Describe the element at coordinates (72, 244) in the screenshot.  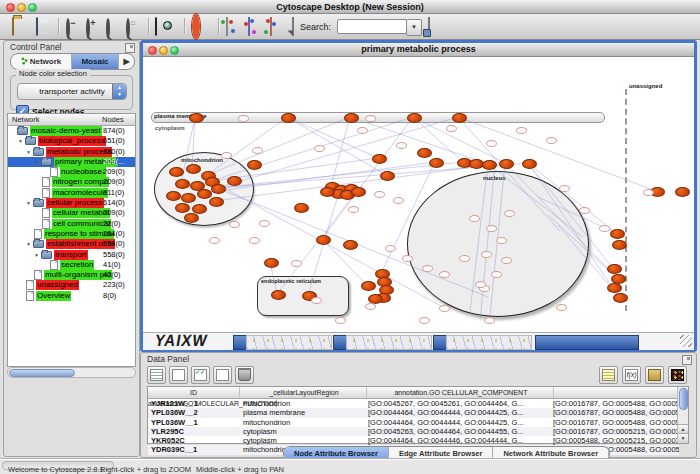
I see `tree-row-establishment-of-lo: ▼establishment of lo558(0)` at that location.